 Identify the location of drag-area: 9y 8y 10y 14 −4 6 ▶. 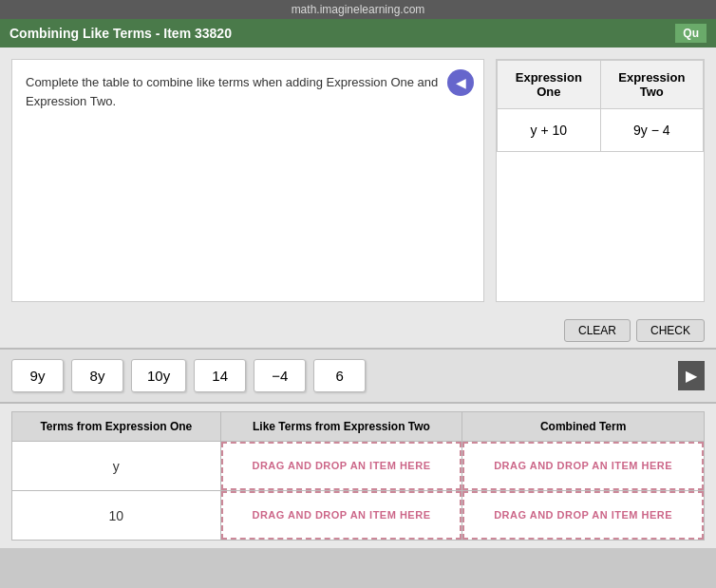
(358, 376).